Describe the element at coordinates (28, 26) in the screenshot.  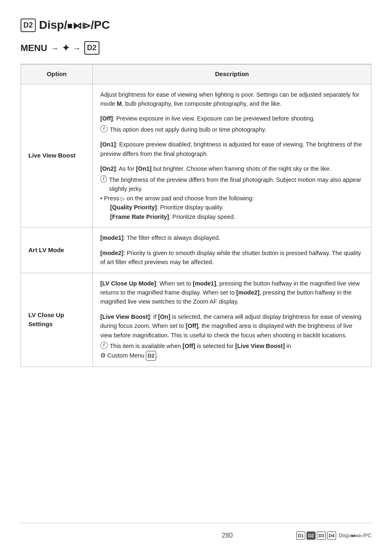
I see `d2-badge-title: D2` at that location.